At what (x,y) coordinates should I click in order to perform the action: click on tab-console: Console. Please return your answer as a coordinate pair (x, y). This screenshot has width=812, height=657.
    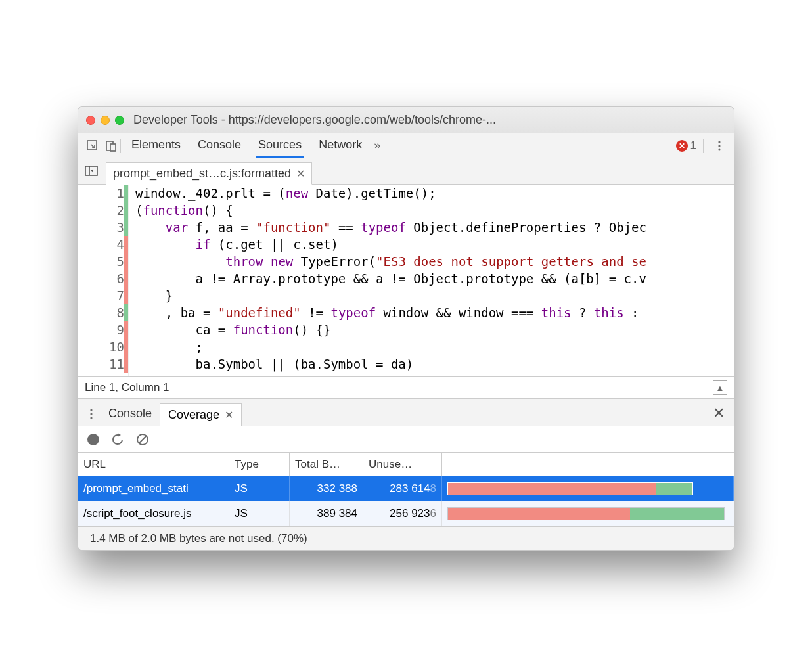
    Looking at the image, I should click on (219, 146).